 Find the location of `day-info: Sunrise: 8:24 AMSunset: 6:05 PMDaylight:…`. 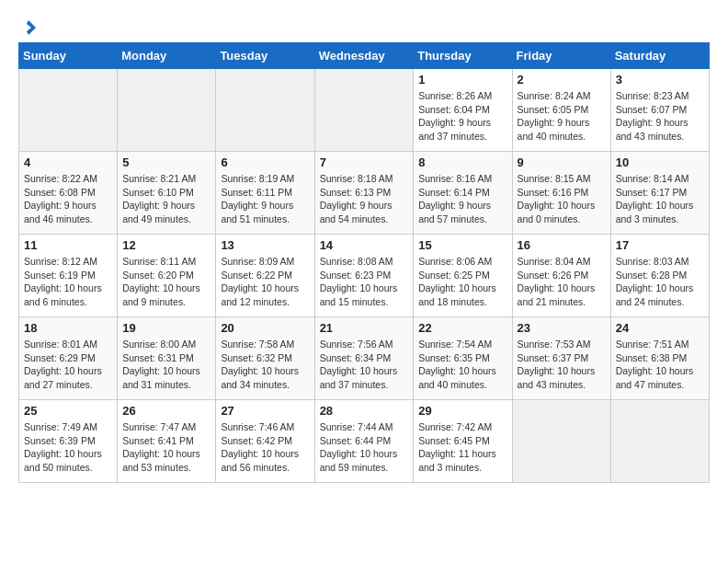

day-info: Sunrise: 8:24 AMSunset: 6:05 PMDaylight:… is located at coordinates (562, 116).